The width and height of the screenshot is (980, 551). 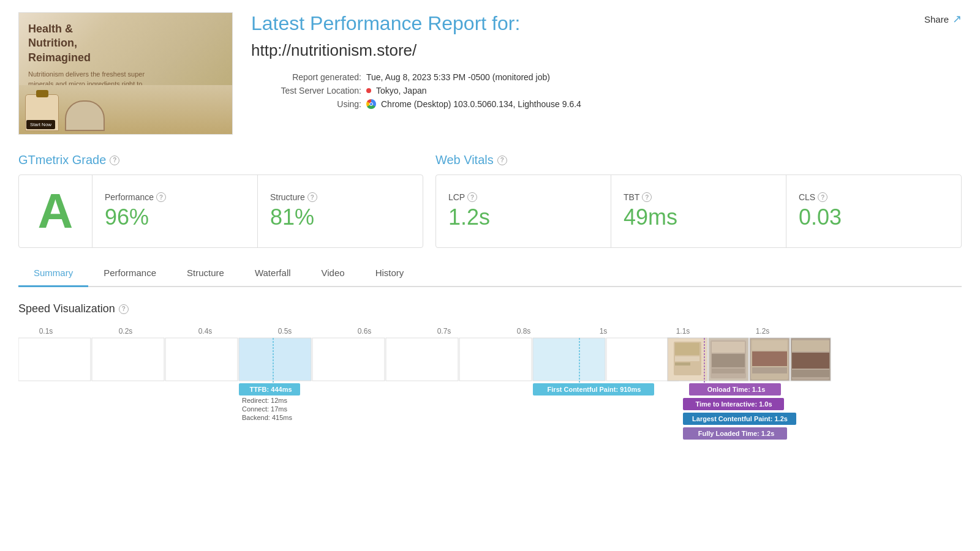 What do you see at coordinates (341, 217) in the screenshot?
I see `structure-value: 81%` at bounding box center [341, 217].